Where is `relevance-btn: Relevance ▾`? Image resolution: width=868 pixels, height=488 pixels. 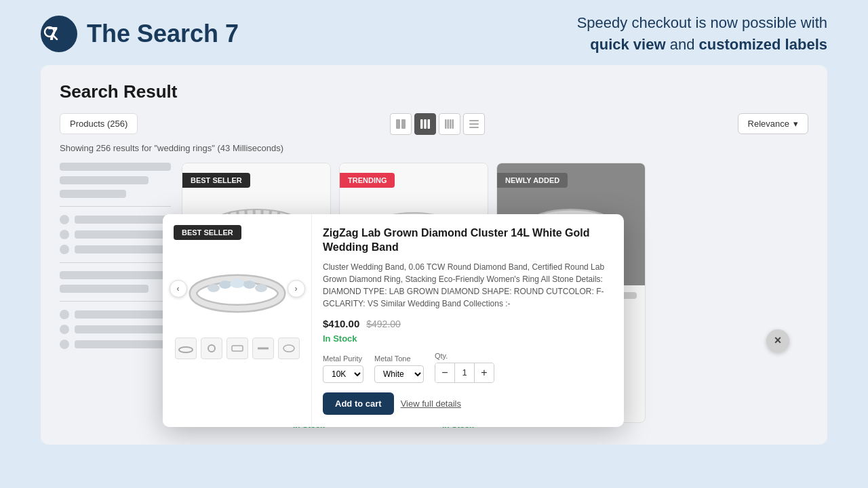 relevance-btn: Relevance ▾ is located at coordinates (773, 123).